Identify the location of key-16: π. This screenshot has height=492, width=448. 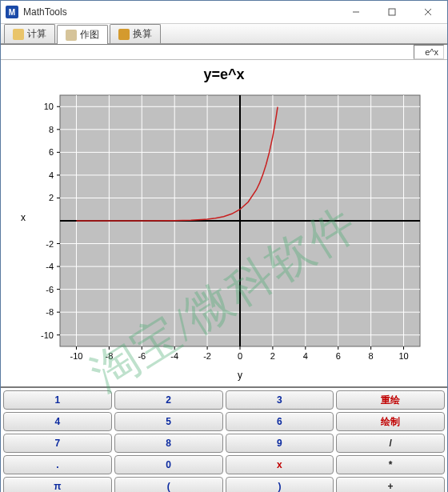
(58, 485).